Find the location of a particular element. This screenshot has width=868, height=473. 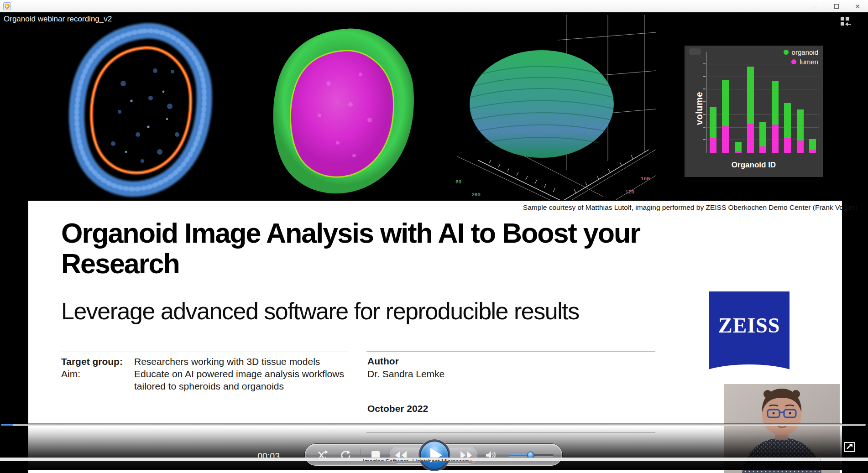

sample-credit-text: Sample courtesy of Matthias Lutolf, imag… is located at coordinates (680, 208).